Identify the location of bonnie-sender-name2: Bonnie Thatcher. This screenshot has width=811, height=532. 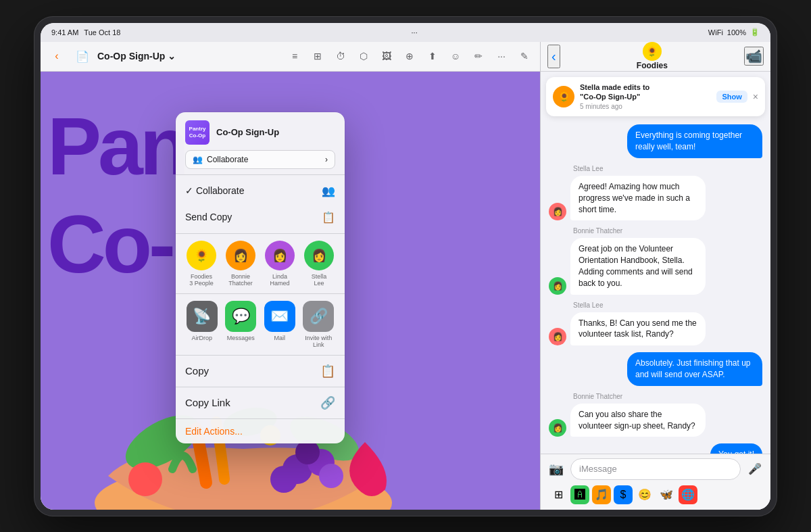
(668, 396).